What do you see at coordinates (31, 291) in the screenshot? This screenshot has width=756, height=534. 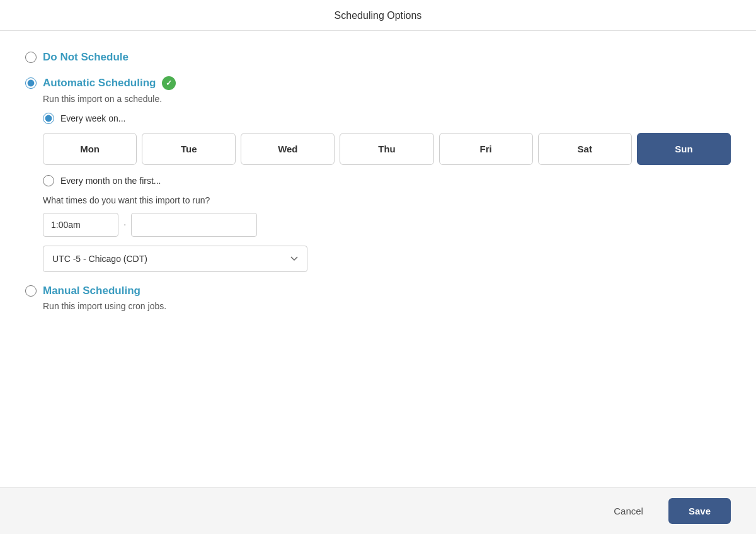 I see `manual-scheduling-radio` at bounding box center [31, 291].